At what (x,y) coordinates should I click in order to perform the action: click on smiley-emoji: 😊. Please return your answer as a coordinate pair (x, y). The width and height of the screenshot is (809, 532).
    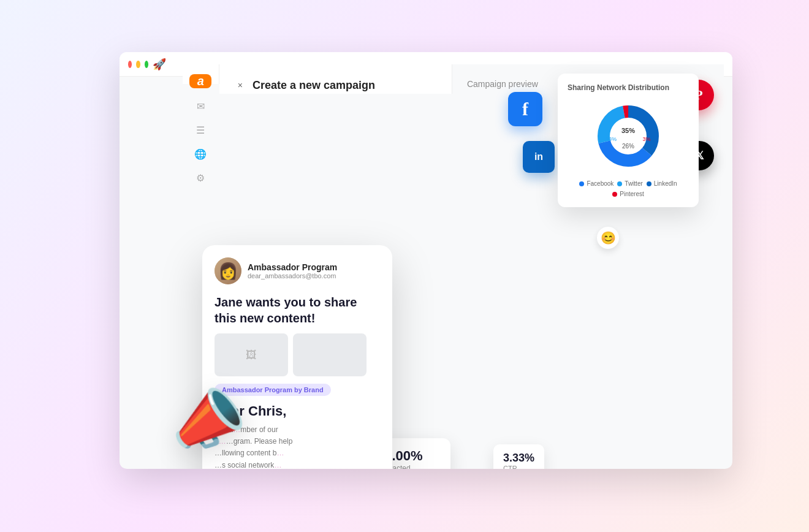
    Looking at the image, I should click on (608, 238).